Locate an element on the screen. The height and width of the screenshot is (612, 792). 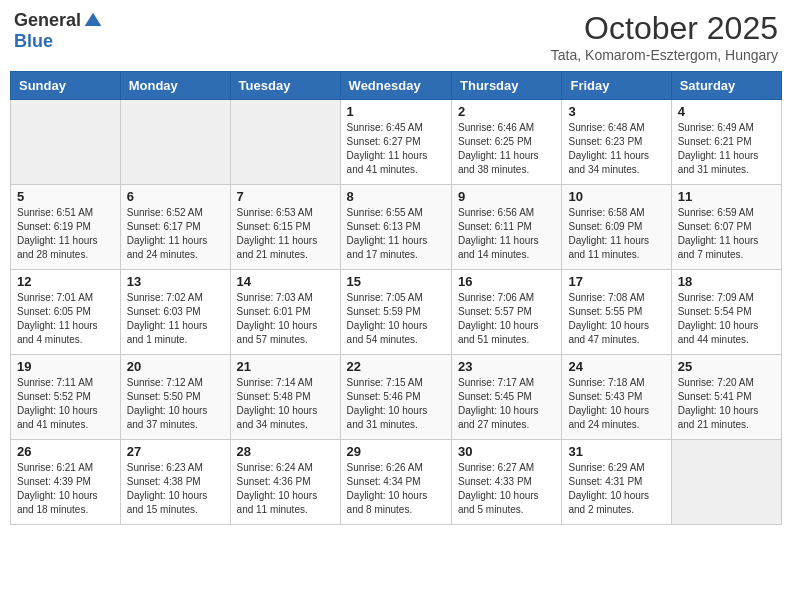
day-number: 10 is located at coordinates (616, 196).